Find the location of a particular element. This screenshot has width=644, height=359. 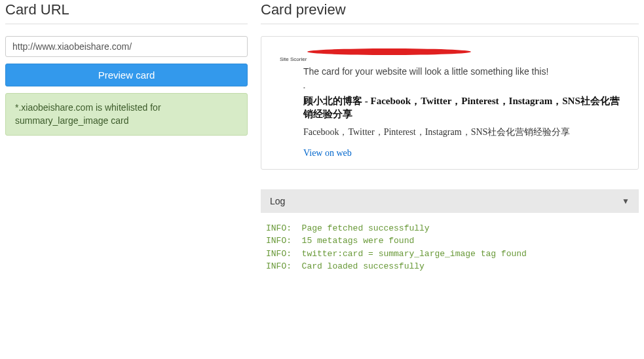

log-body: INFO: Page fetched successfully INFO: 15… is located at coordinates (449, 248).